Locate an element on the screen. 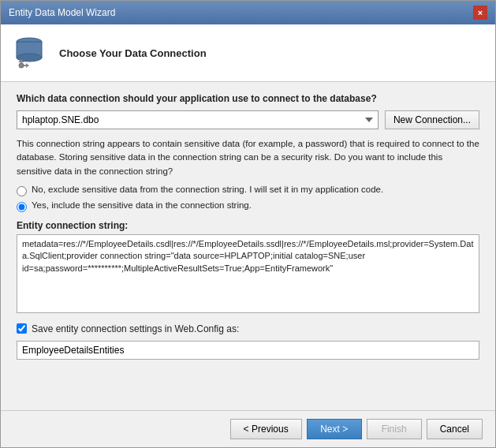 The width and height of the screenshot is (496, 448). radio-yes is located at coordinates (22, 207).